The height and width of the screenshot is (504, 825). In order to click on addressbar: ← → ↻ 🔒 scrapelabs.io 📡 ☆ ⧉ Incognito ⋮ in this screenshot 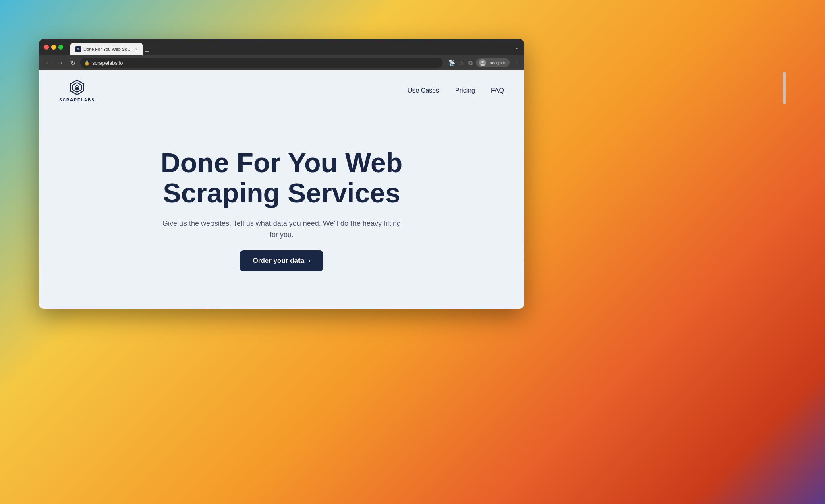, I will do `click(282, 63)`.